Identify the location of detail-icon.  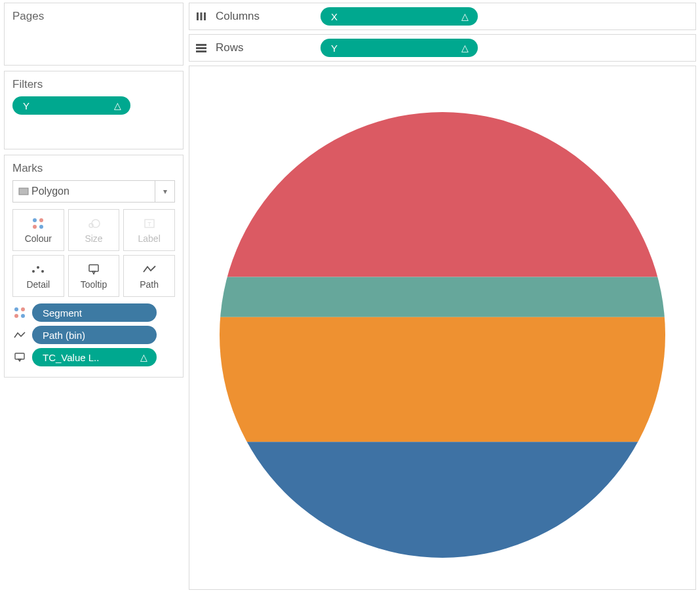
(38, 269).